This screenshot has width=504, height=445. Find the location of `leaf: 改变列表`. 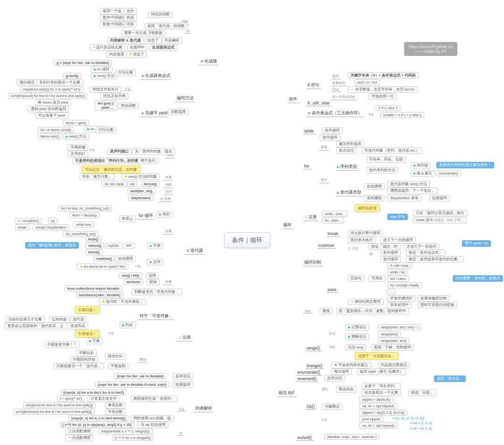

leaf: 改变列表 is located at coordinates (78, 326).